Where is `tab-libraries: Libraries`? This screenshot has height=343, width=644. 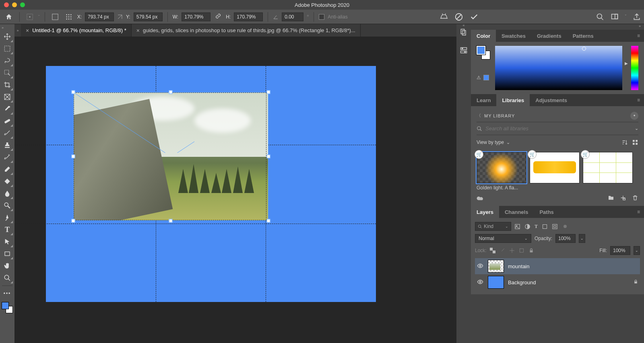
tab-libraries: Libraries is located at coordinates (513, 100).